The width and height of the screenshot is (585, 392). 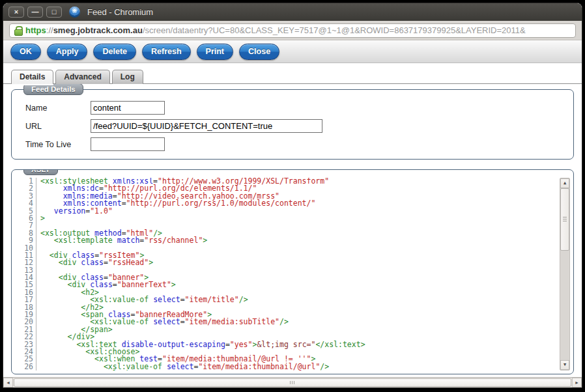 I want to click on code-line: <div class="rssHead">, so click(x=300, y=263).